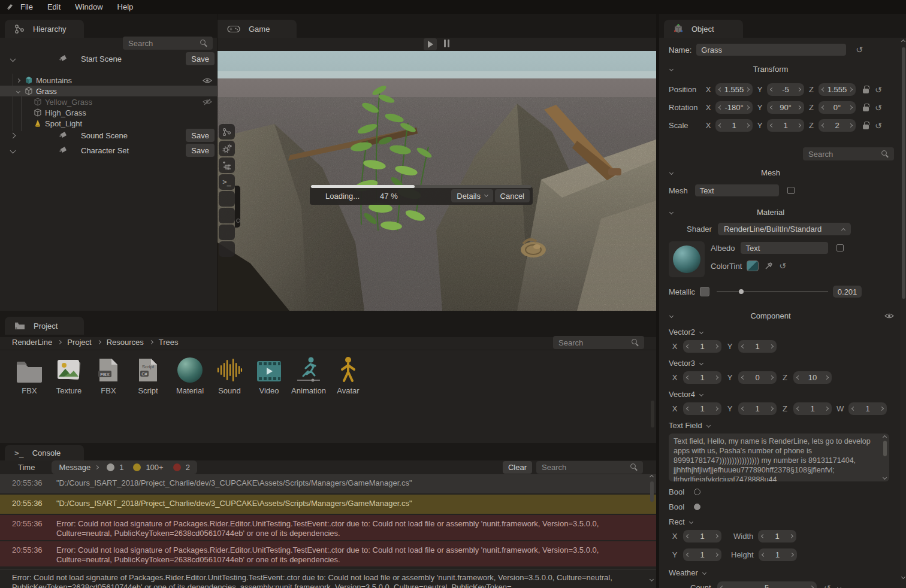  What do you see at coordinates (837, 126) in the screenshot?
I see `scale-z-field: 2` at bounding box center [837, 126].